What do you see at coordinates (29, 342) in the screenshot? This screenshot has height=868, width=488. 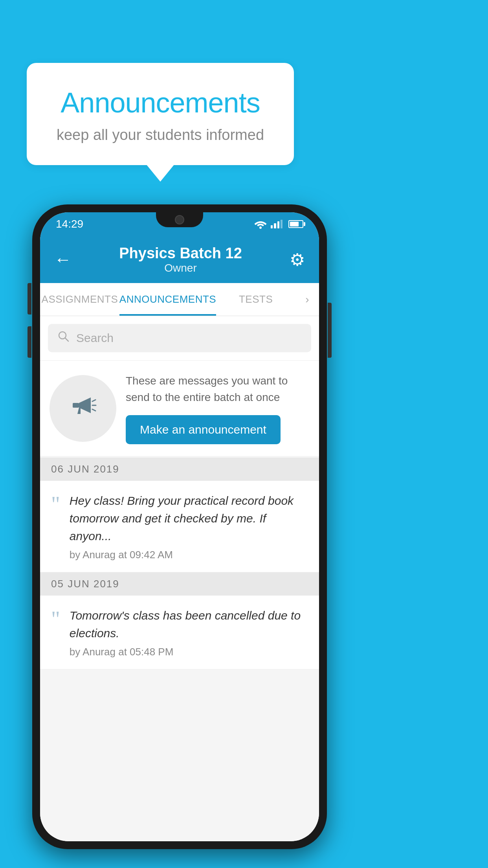 I see `side-button-left-bottom` at bounding box center [29, 342].